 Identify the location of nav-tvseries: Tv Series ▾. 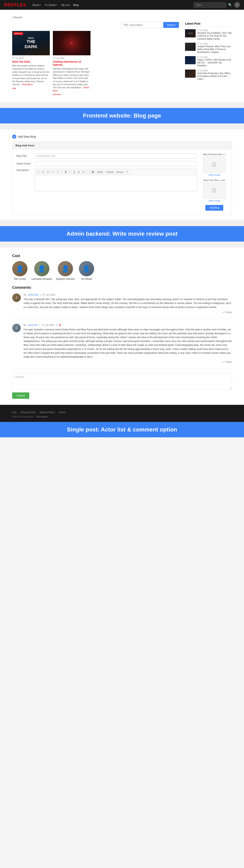
(51, 5).